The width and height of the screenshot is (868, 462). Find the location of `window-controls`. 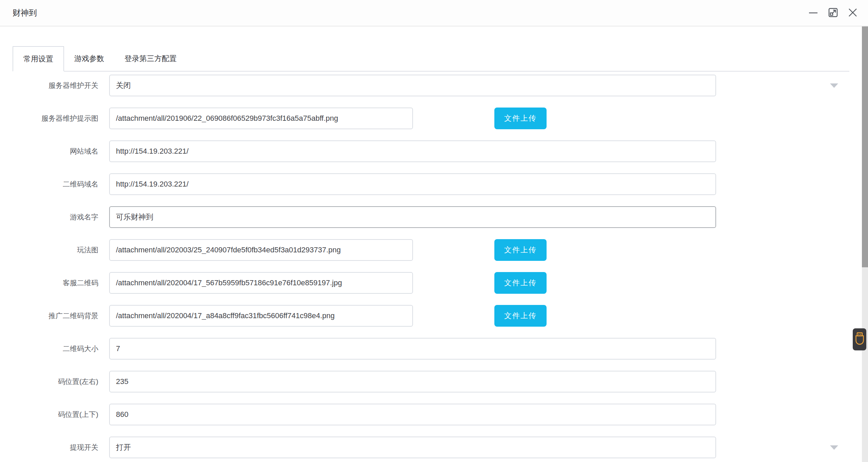

window-controls is located at coordinates (833, 13).